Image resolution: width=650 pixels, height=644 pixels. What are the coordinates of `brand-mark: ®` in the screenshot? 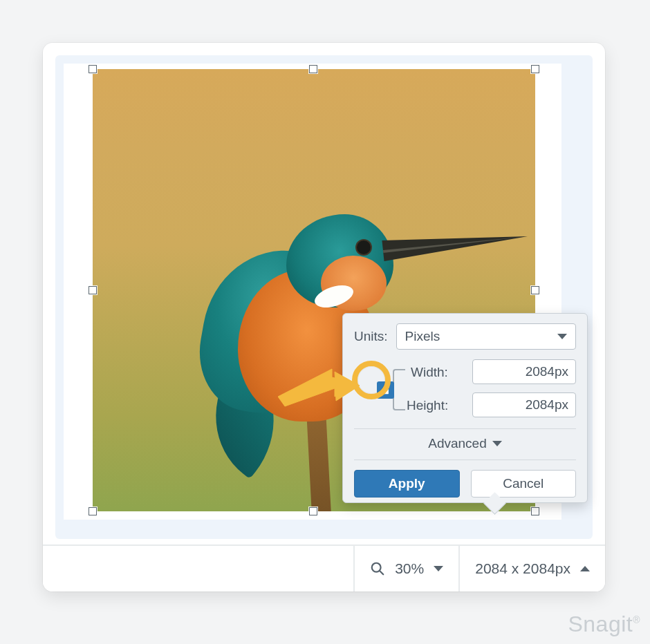 It's located at (636, 620).